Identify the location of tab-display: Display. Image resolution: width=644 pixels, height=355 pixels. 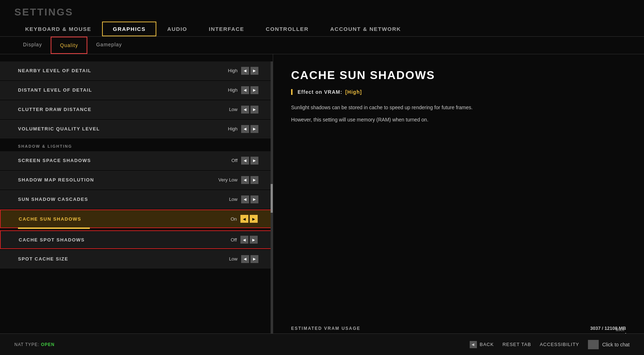
(32, 45).